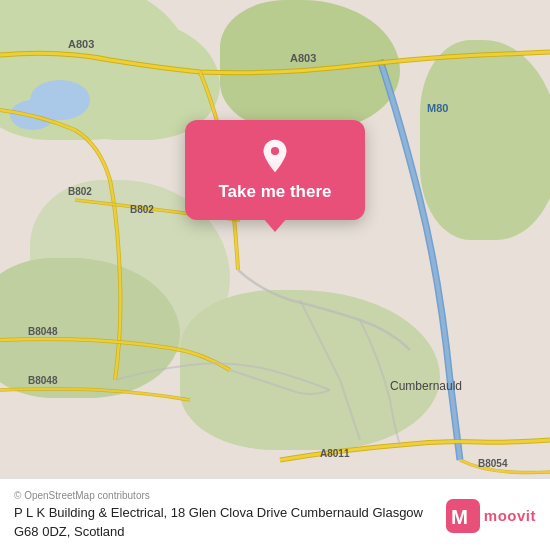 The height and width of the screenshot is (550, 550). I want to click on info-text-block: © OpenStreetMap contributors P L K Build…, so click(225, 515).